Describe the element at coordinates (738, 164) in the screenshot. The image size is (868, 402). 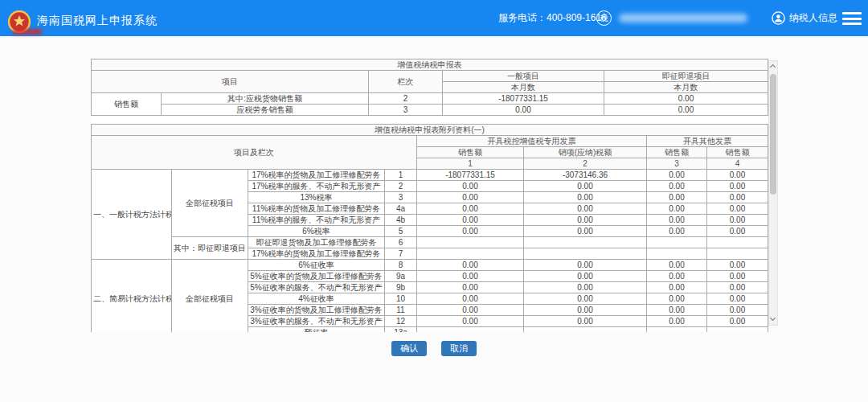
I see `col-number: 4` at that location.